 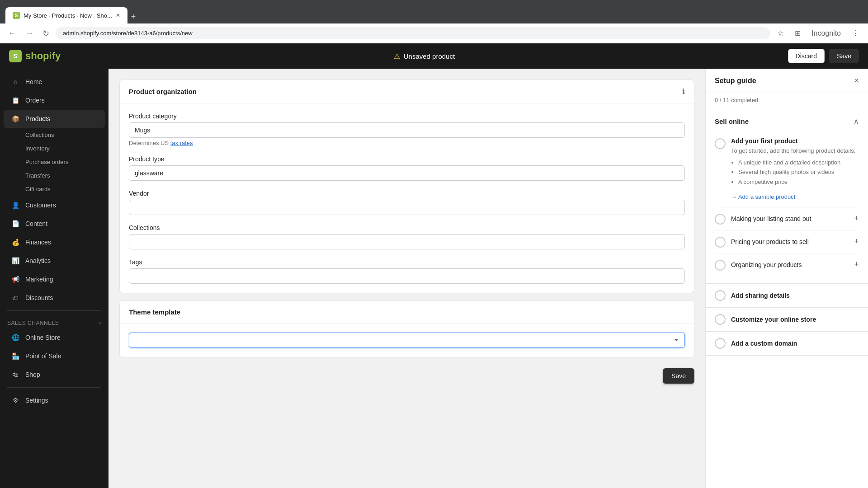 I want to click on sharing-title: Add sharing details, so click(x=760, y=296).